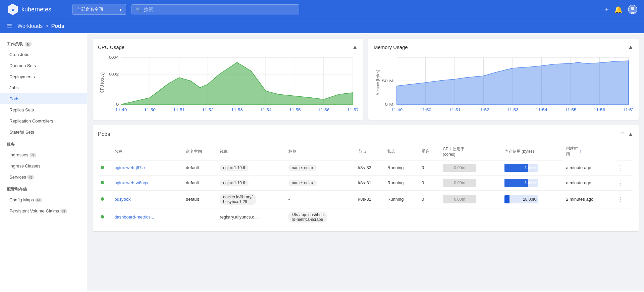  What do you see at coordinates (366, 134) in the screenshot?
I see `pods-card-header: Pods ≡ ▲` at bounding box center [366, 134].